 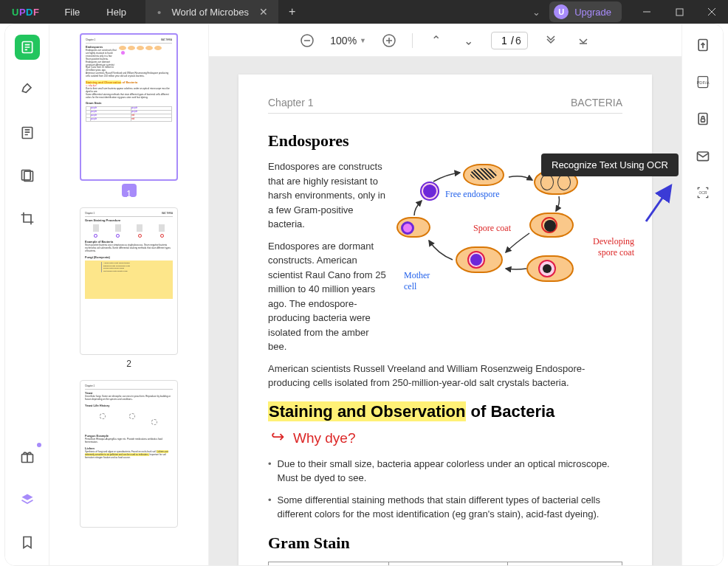 I want to click on ocr-tooltip: Recognize Text Using OCR, so click(x=610, y=165).